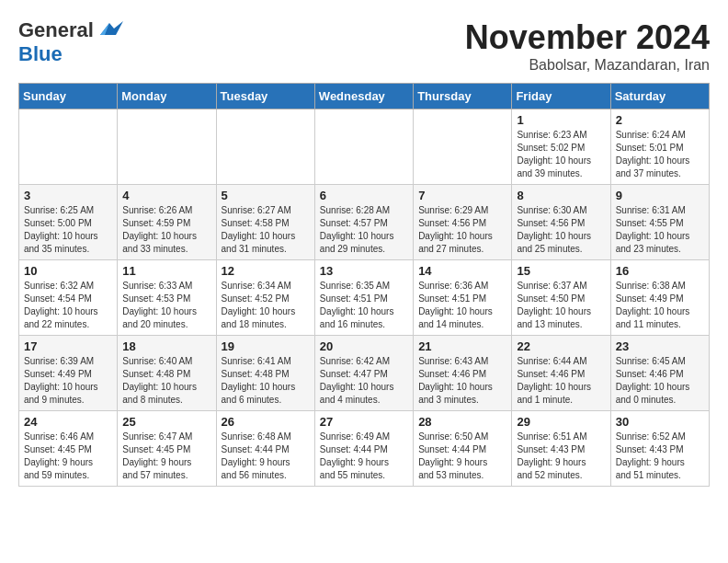  I want to click on day-info: Sunrise: 6:39 AM Sunset: 4:49 PM Dayligh…, so click(68, 381).